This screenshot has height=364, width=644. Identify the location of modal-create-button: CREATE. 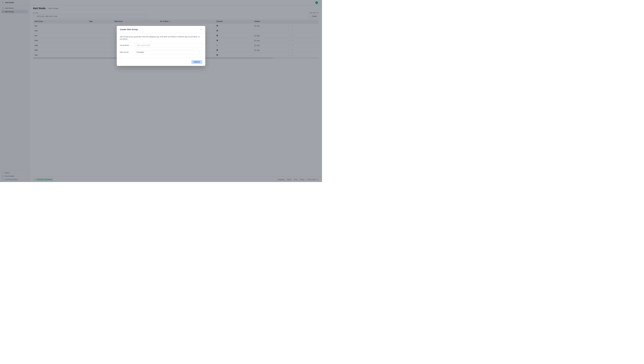
(197, 62).